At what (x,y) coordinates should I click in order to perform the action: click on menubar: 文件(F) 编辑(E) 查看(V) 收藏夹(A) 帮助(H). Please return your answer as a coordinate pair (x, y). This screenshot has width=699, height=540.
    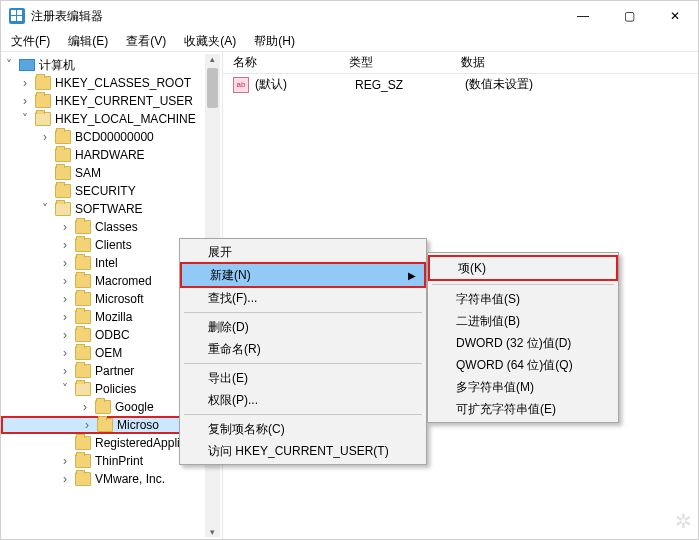
    Looking at the image, I should click on (350, 41).